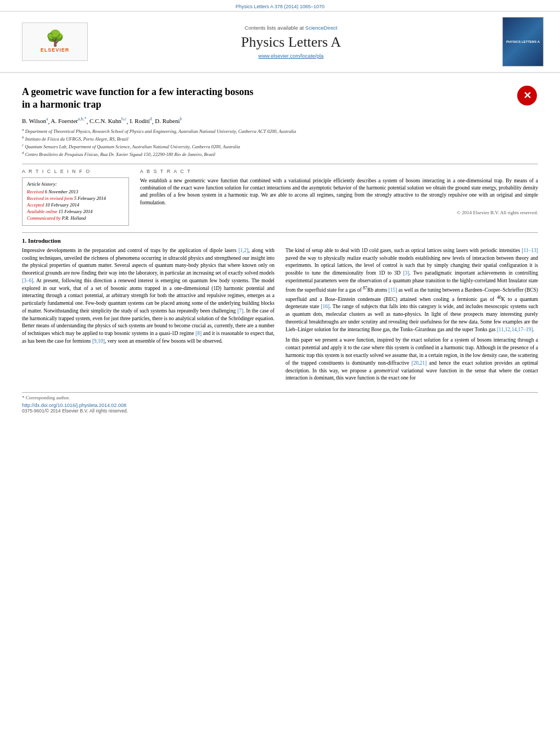  Describe the element at coordinates (387, 371) in the screenshot. I see `geometric-italic: geometrical` at that location.